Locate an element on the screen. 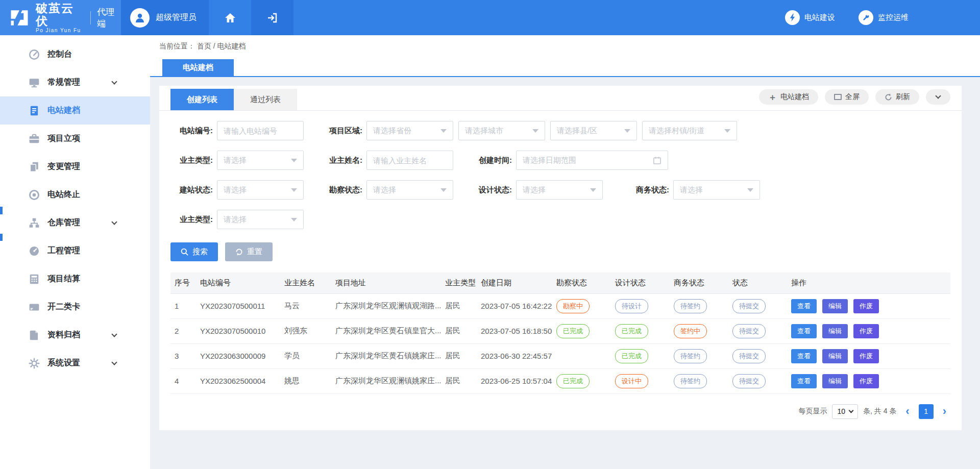  sidebar-item-open-card: 开二类卡 is located at coordinates (75, 307).